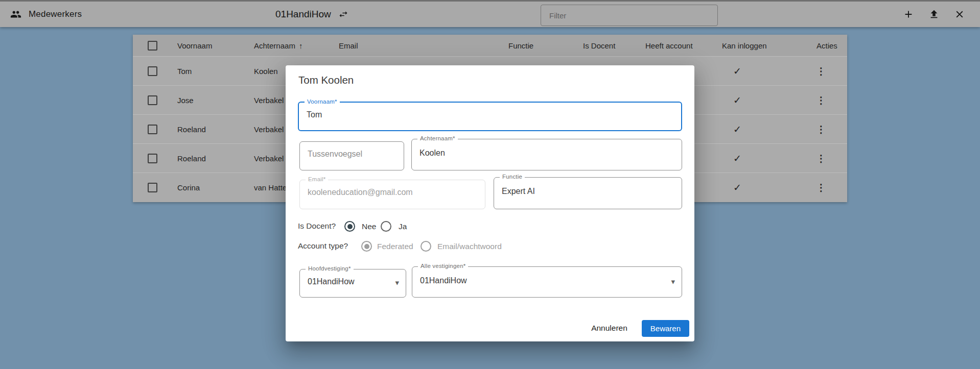 The height and width of the screenshot is (369, 980). What do you see at coordinates (331, 282) in the screenshot?
I see `hoofdvestiging-value: 01HandiHow` at bounding box center [331, 282].